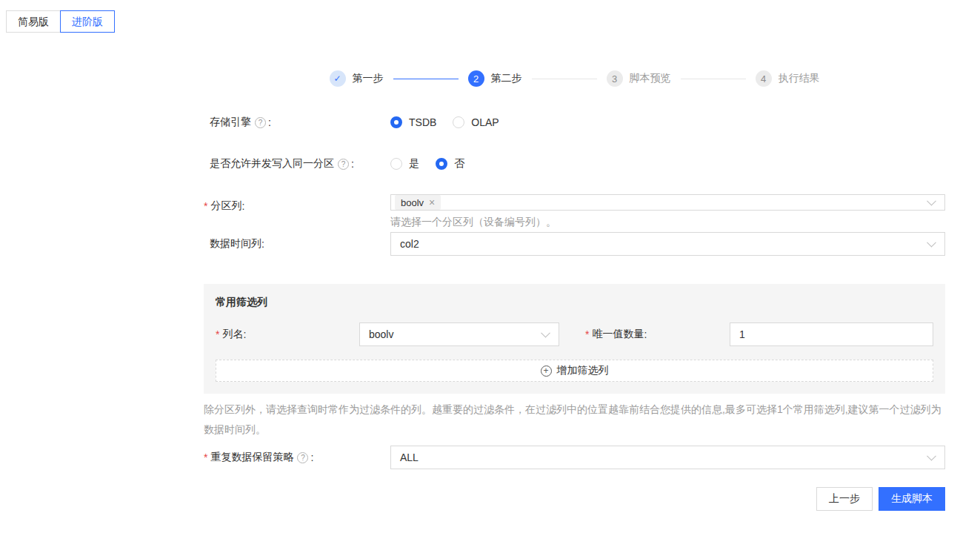  I want to click on column-name-select: boolv, so click(459, 334).